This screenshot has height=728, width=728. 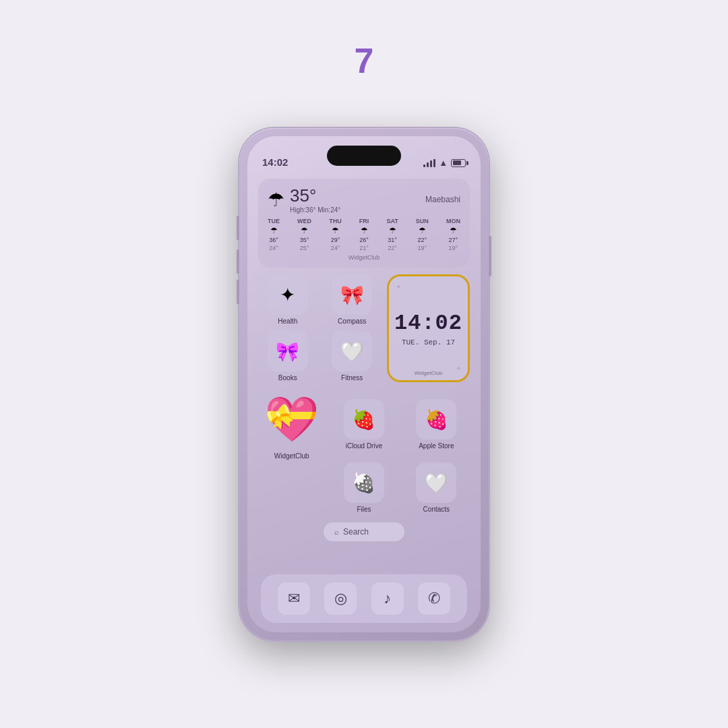 I want to click on app-compass-label: Compass, so click(x=352, y=321).